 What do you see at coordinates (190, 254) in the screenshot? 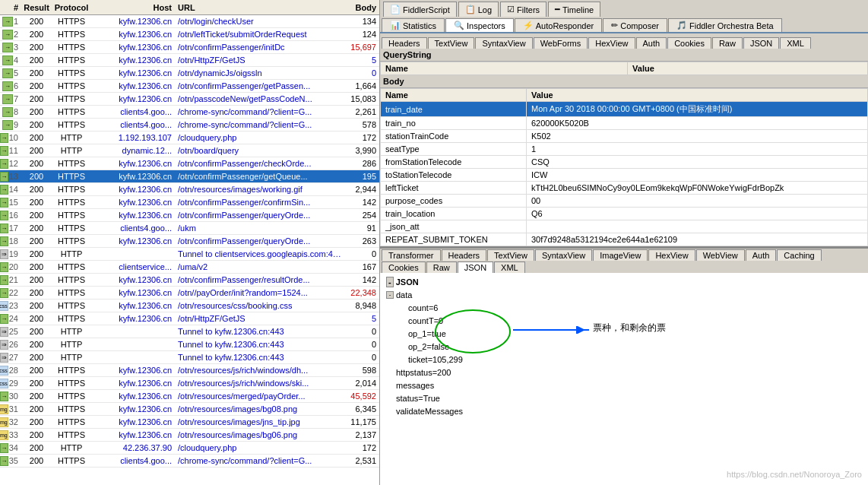
I see `table-row: ⇒19 200 HTTP Tunnel to clientservices.go…` at bounding box center [190, 254].